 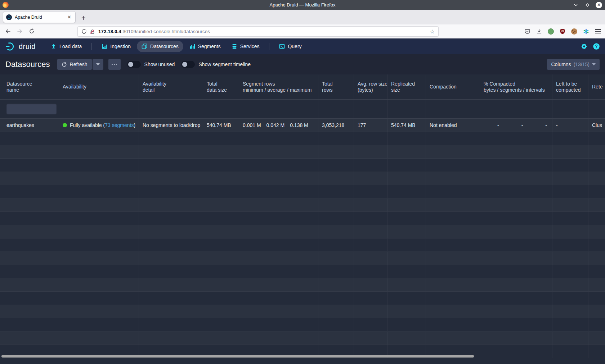 What do you see at coordinates (110, 32) in the screenshot?
I see `url-host: 172.18.0.4` at bounding box center [110, 32].